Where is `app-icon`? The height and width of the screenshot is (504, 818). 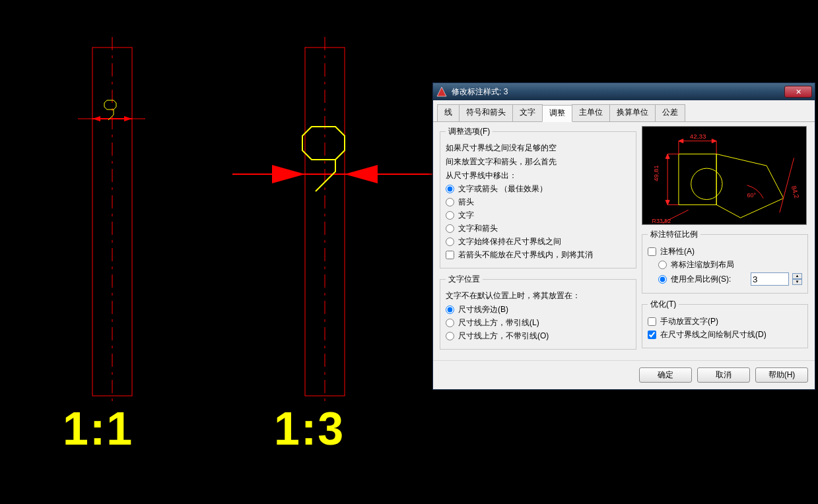
app-icon is located at coordinates (442, 92).